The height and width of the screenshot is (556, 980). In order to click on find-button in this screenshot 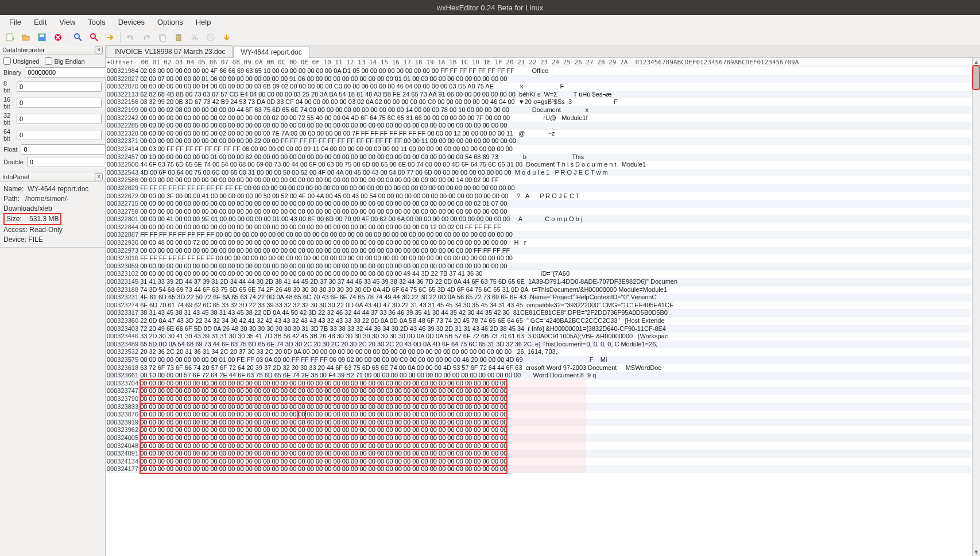, I will do `click(78, 37)`.